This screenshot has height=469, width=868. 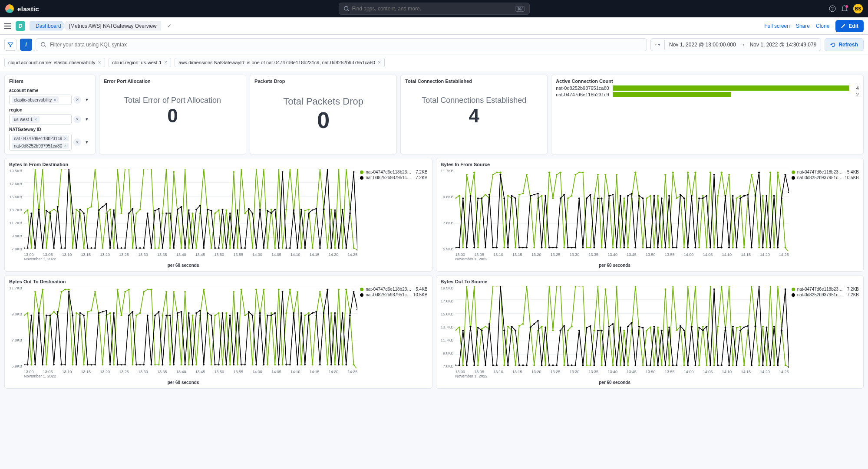 What do you see at coordinates (257, 255) in the screenshot?
I see `x-tick: 14:00` at bounding box center [257, 255].